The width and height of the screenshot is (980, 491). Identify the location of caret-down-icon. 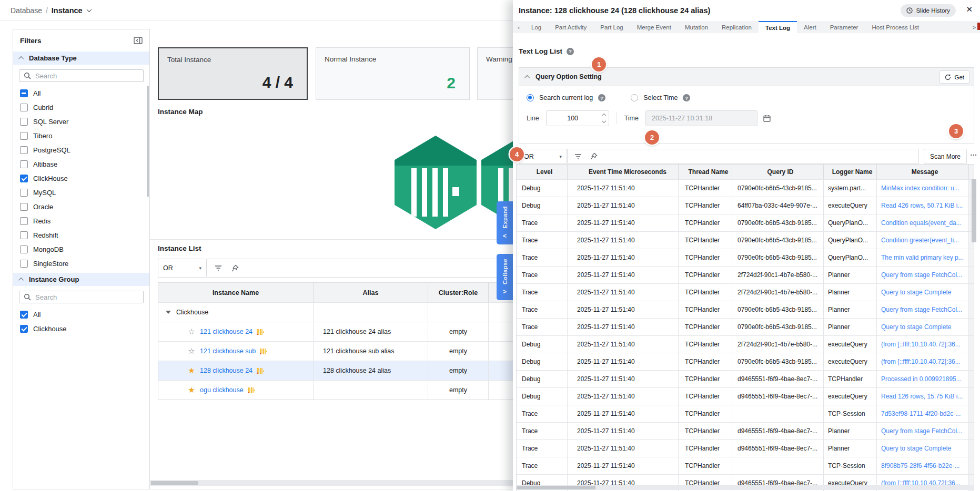
(168, 312).